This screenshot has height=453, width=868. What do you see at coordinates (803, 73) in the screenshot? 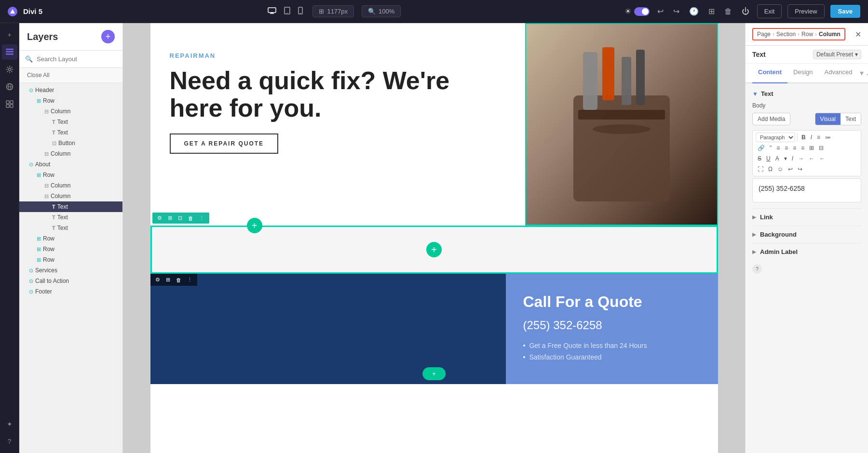
I see `tab-design: Design` at bounding box center [803, 73].